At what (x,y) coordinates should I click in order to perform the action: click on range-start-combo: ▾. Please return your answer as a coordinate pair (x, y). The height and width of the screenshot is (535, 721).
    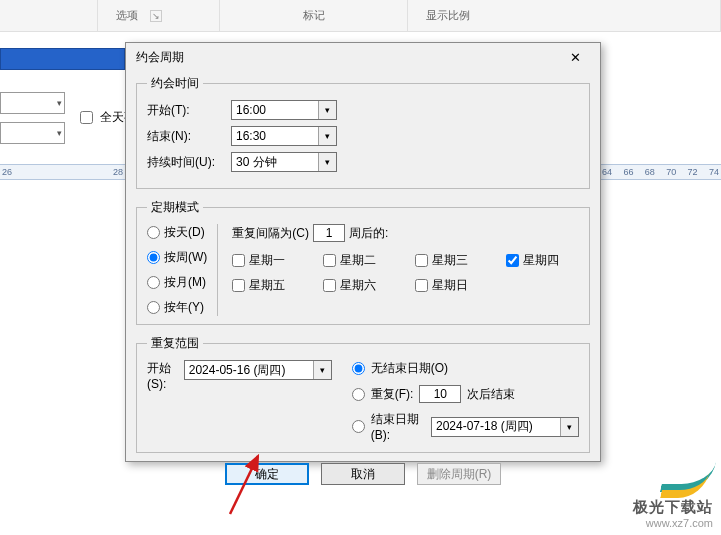
    Looking at the image, I should click on (258, 370).